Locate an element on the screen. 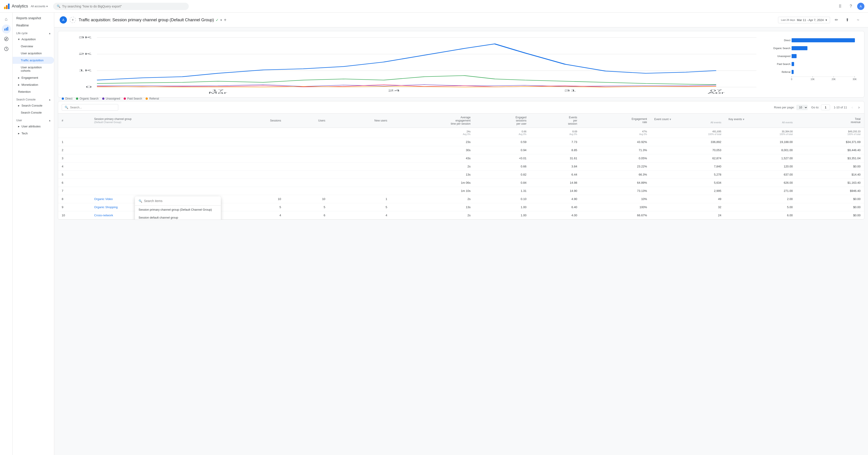  nav-item-tech: ▸ Tech is located at coordinates (33, 134).